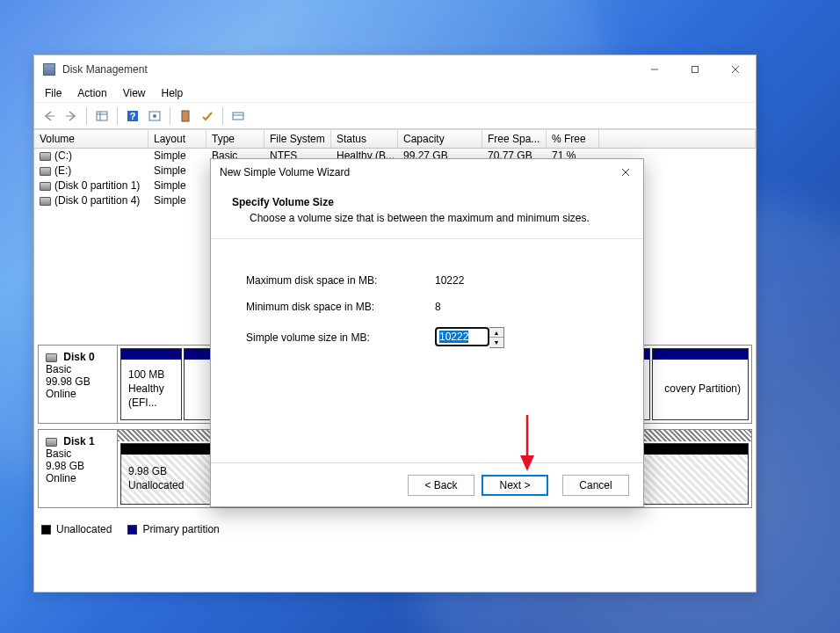  I want to click on apply-button, so click(207, 116).